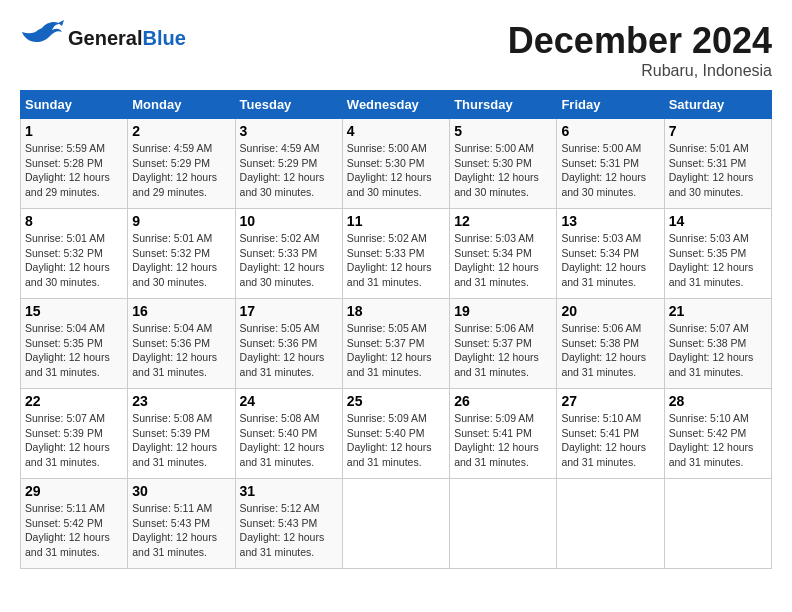  What do you see at coordinates (610, 170) in the screenshot?
I see `day-info: Sunrise: 5:00 AM Sunset: 5:31 PM Dayligh…` at bounding box center [610, 170].